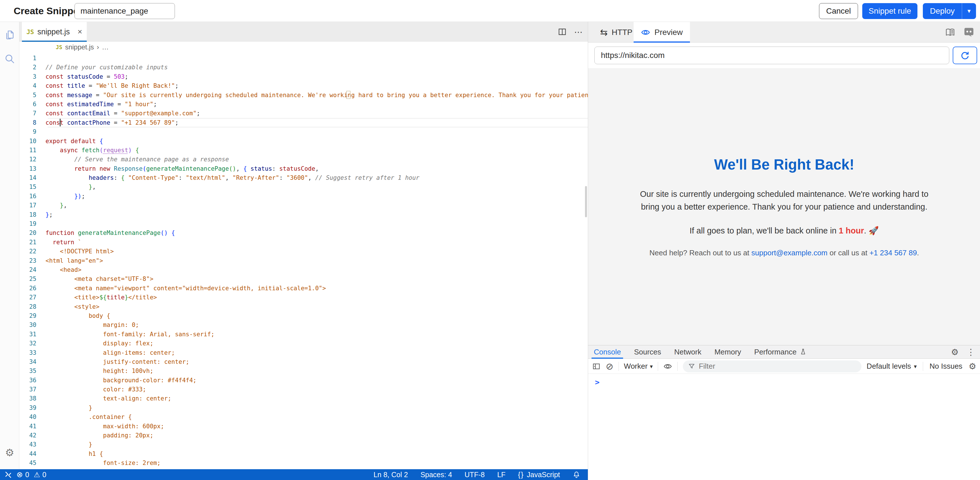  What do you see at coordinates (616, 32) in the screenshot?
I see `tab-http: ⇆ HTTP` at bounding box center [616, 32].